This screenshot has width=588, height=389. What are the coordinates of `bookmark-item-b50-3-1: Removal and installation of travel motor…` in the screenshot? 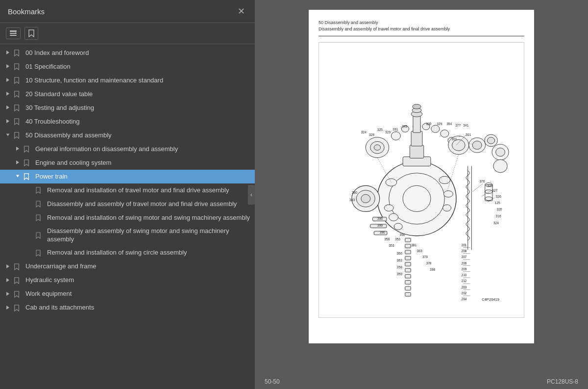 It's located at (127, 190).